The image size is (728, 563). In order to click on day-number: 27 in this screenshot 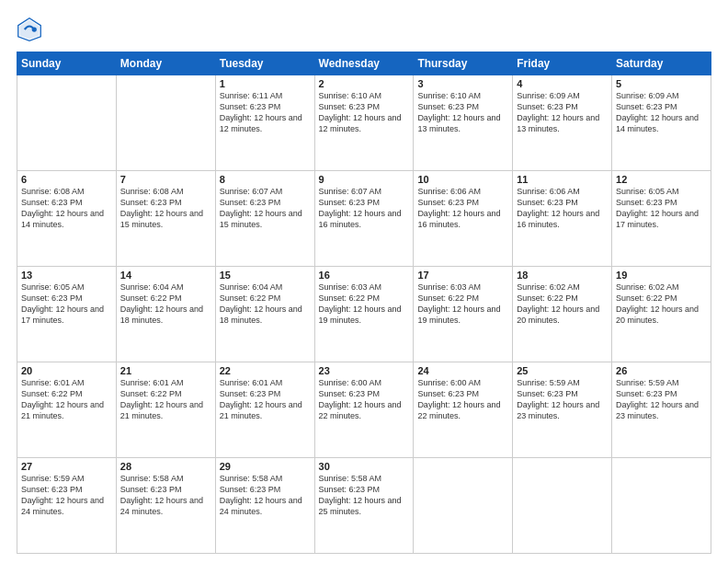, I will do `click(66, 466)`.